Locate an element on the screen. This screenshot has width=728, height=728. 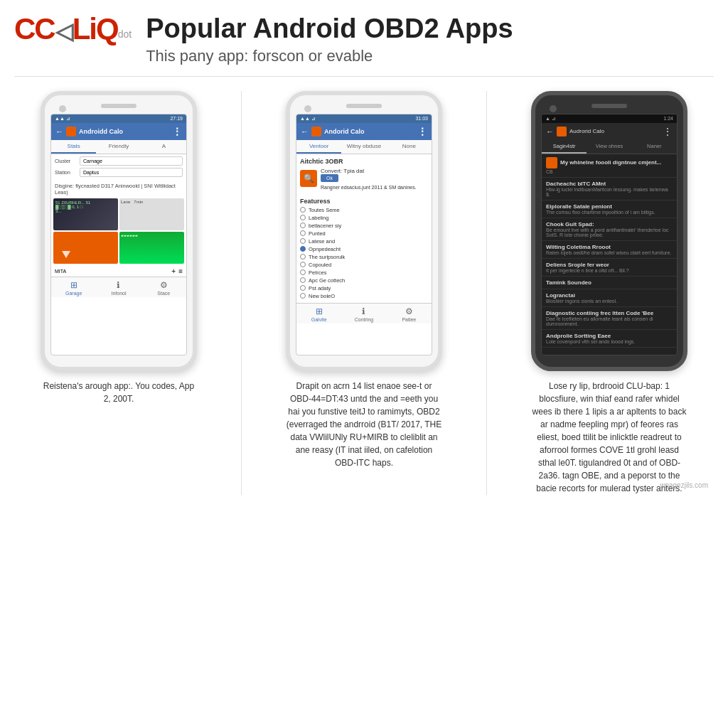
back-icon-right: ← is located at coordinates (550, 132).